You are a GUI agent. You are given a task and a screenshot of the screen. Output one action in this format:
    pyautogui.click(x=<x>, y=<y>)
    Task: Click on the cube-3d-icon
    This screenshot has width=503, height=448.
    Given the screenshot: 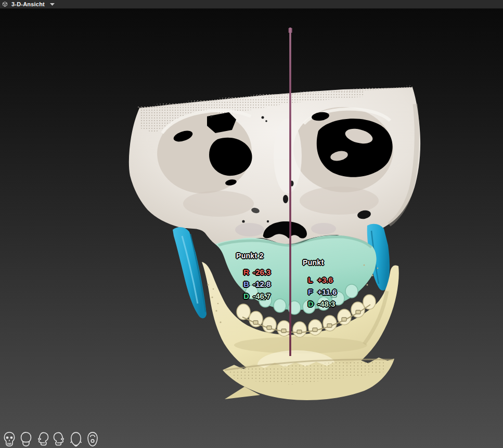 What is the action you would take?
    pyautogui.click(x=5, y=4)
    